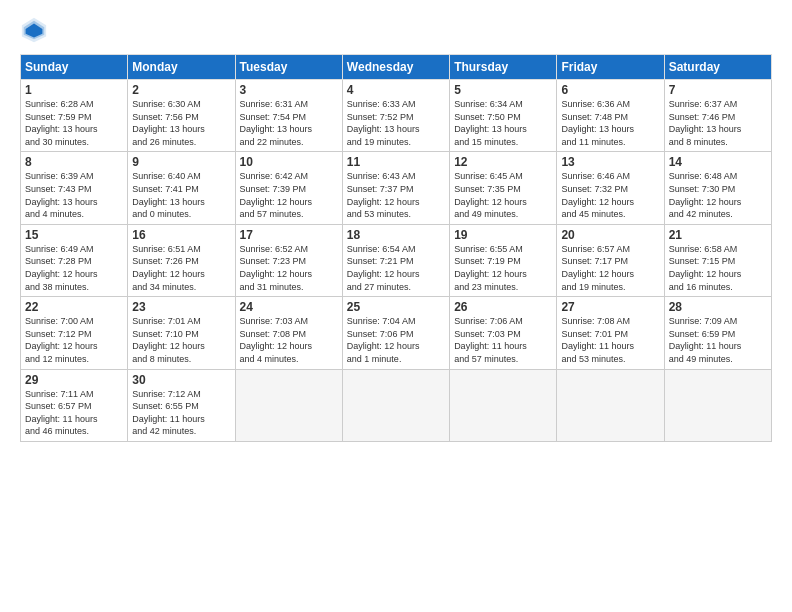  Describe the element at coordinates (288, 260) in the screenshot. I see `day-cell: 17Sunrise: 6:52 AM Sunset: 7:23 PM Dayli…` at that location.